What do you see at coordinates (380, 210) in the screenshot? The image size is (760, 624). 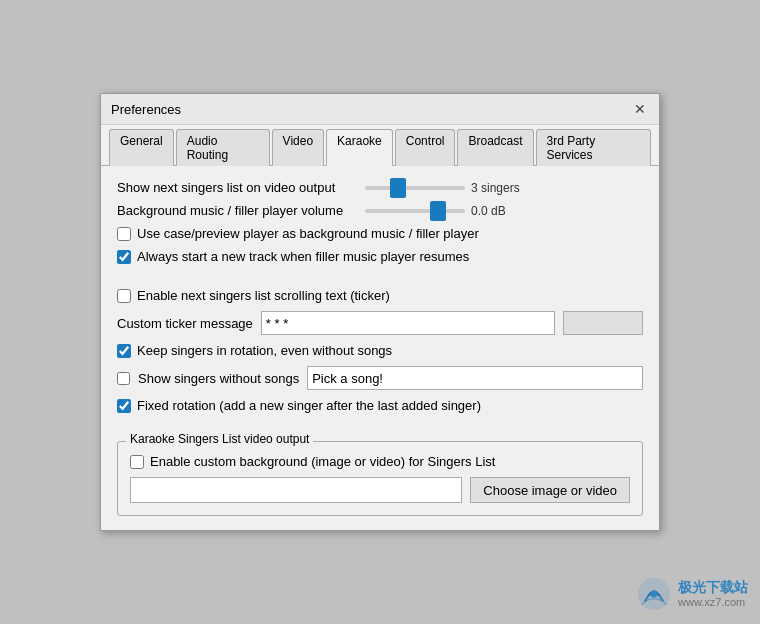 I see `bg-music-row: Background music / filler player volume …` at bounding box center [380, 210].